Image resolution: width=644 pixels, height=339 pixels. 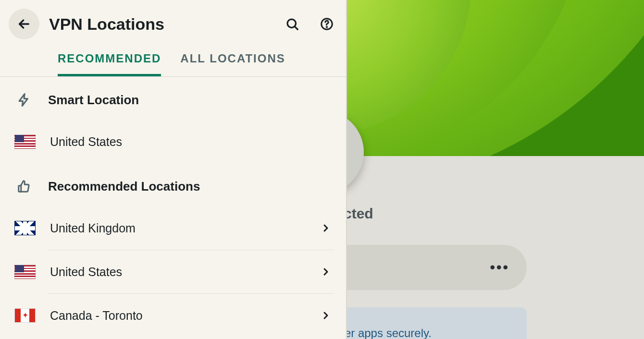 What do you see at coordinates (292, 24) in the screenshot?
I see `search-button` at bounding box center [292, 24].